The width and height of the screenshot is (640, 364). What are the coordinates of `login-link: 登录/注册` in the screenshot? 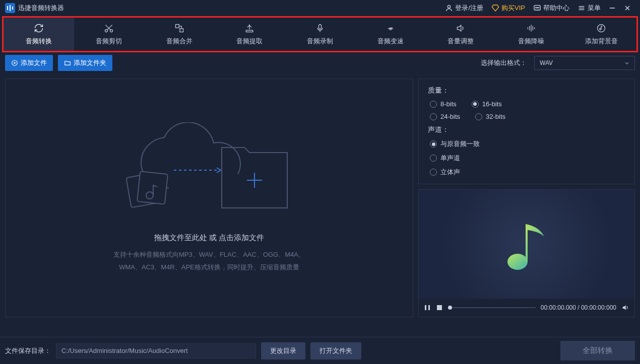 It's located at (464, 8).